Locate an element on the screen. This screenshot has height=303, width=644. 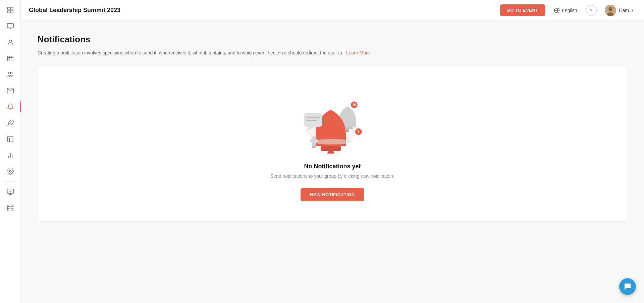
sidebar-item-layout is located at coordinates (10, 139).